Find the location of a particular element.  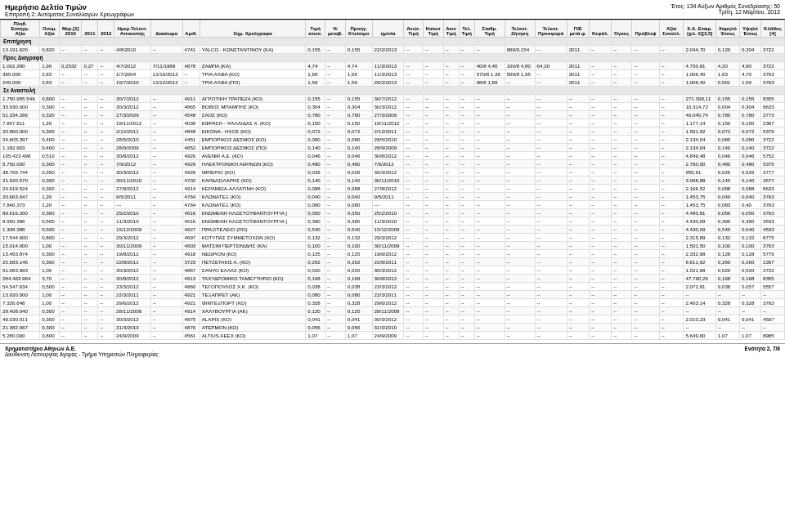

table-cell: 3.068,88 is located at coordinates (700, 181).